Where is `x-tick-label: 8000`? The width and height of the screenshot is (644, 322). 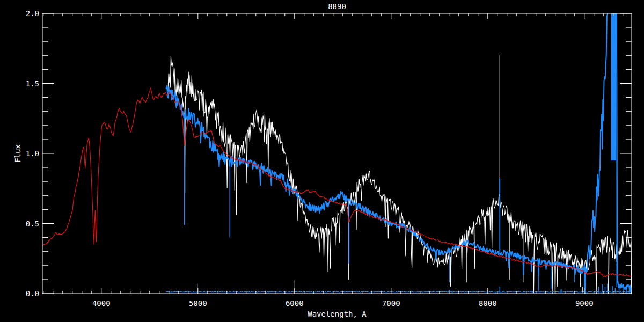 x-tick-label: 8000 is located at coordinates (488, 303).